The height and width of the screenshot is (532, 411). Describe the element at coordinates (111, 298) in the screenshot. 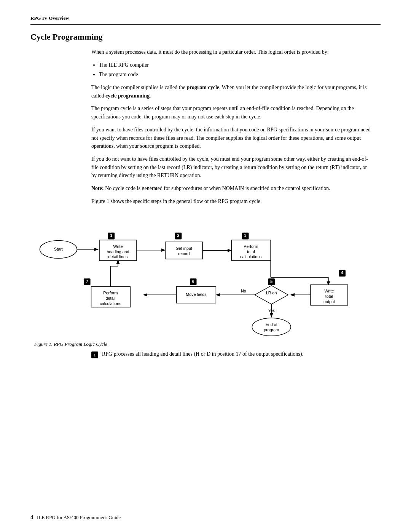

I see `box-7-line2: detail` at that location.